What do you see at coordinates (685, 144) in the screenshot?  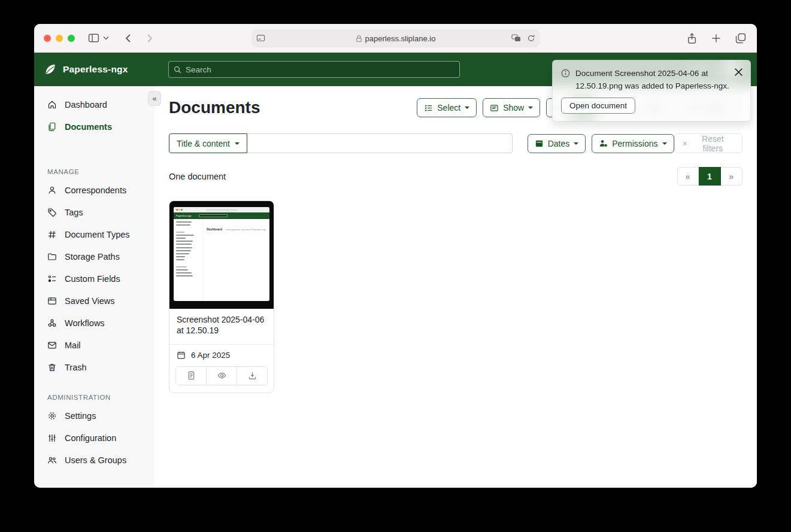 I see `clear-icon: ×` at bounding box center [685, 144].